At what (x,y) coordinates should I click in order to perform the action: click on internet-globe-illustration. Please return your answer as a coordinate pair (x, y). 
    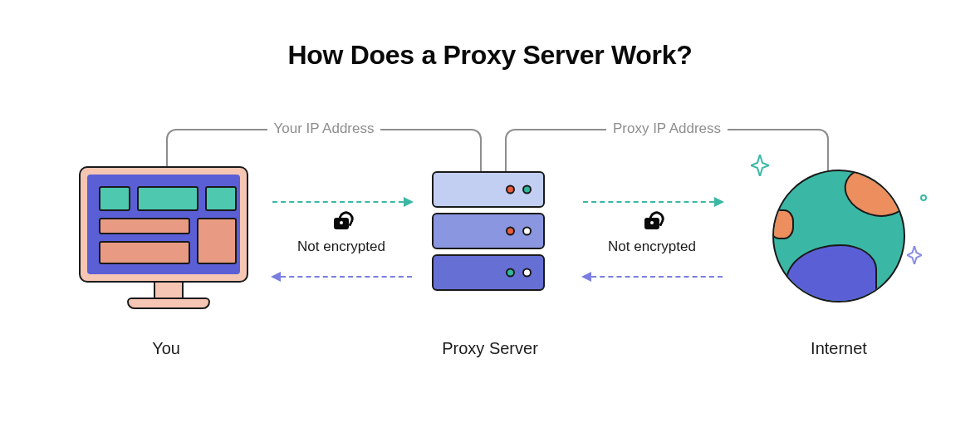
    Looking at the image, I should click on (839, 239).